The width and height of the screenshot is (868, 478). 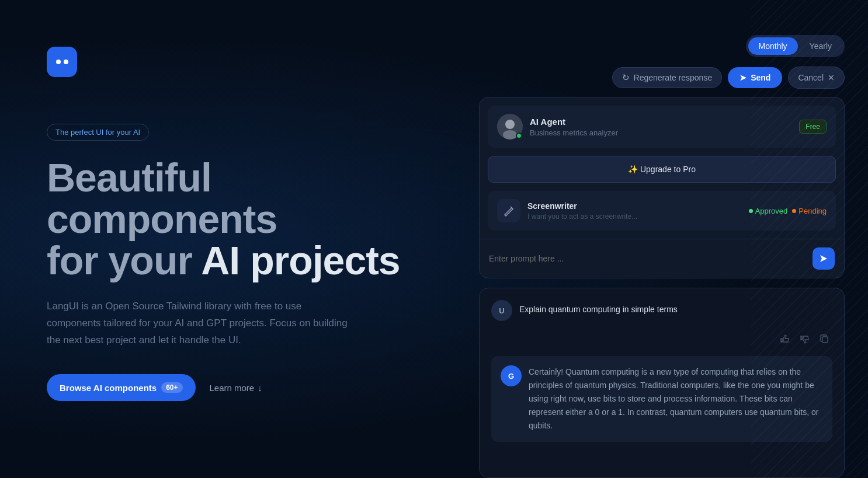 What do you see at coordinates (300, 260) in the screenshot?
I see `hero-heading-highlight: AI projects` at bounding box center [300, 260].